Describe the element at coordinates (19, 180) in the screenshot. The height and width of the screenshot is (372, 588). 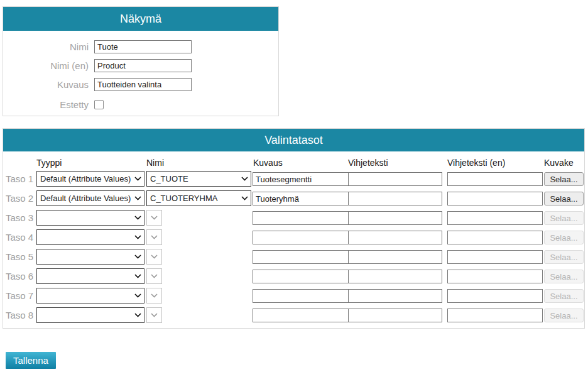
I see `level-row-label: Taso 1` at that location.